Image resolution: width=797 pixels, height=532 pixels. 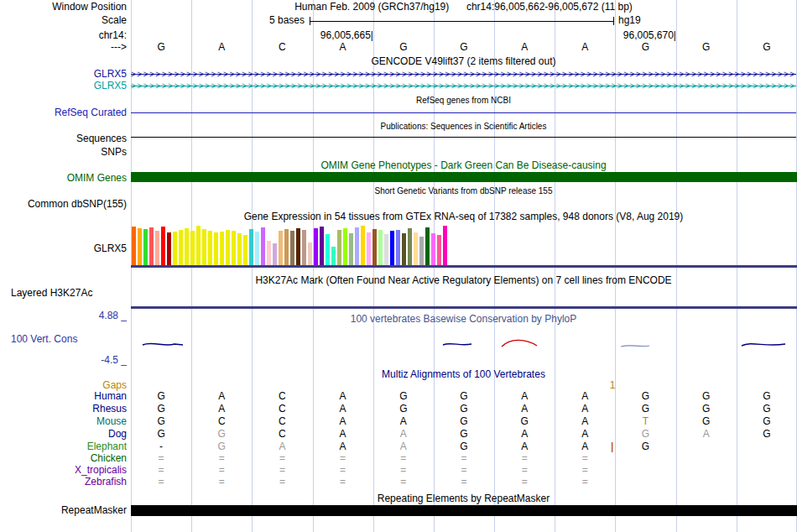 What do you see at coordinates (464, 267) in the screenshot?
I see `gtex-gene-model-line` at bounding box center [464, 267].